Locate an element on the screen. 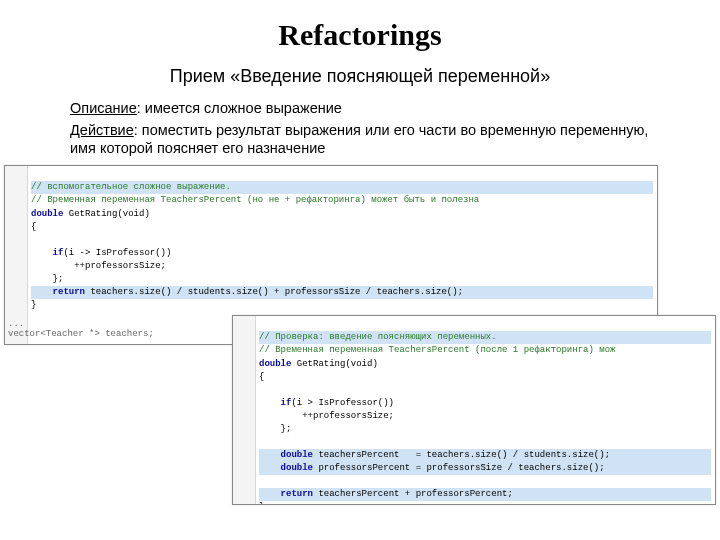 The height and width of the screenshot is (540, 720). code-fragment-note: ... vector<Teacher *> teachers; is located at coordinates (81, 329).